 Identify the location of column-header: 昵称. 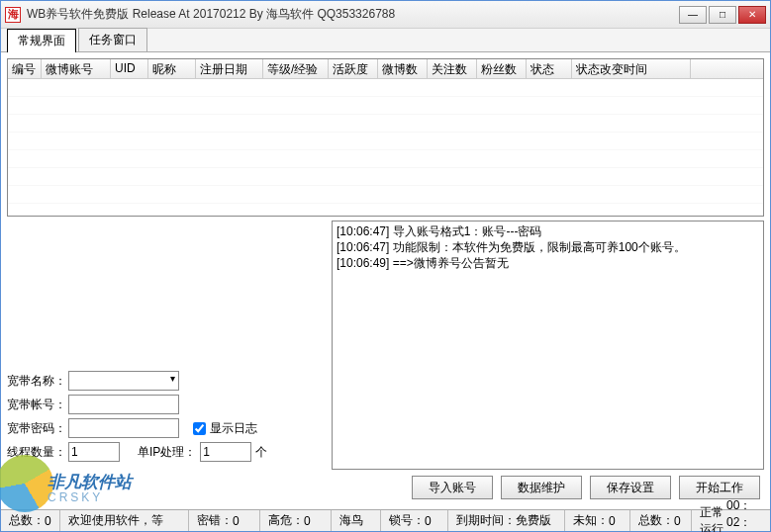
(172, 69).